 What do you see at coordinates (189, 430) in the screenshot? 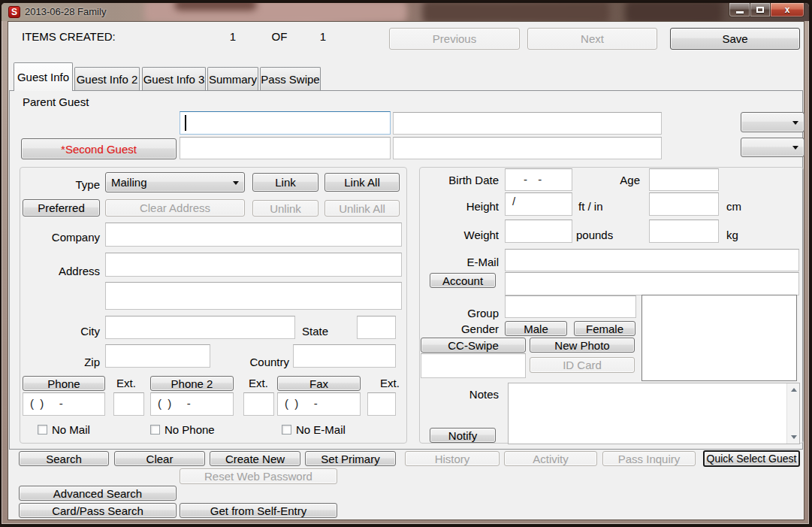
I see `no-phone-label: No Phone` at bounding box center [189, 430].